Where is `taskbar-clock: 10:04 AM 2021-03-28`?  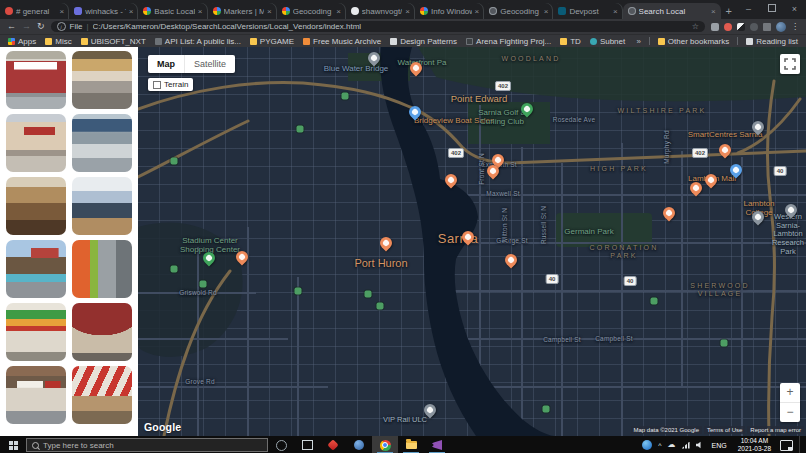
taskbar-clock: 10:04 AM 2021-03-28 is located at coordinates (754, 445).